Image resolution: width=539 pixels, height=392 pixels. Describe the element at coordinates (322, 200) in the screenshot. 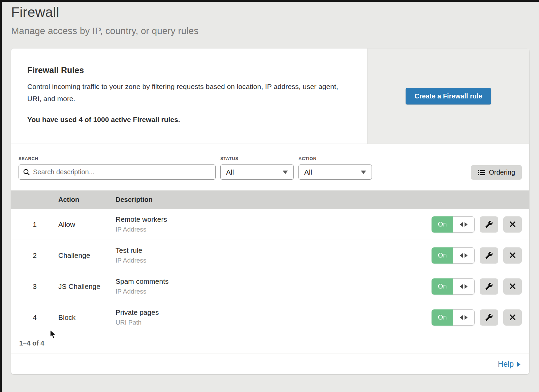

I see `description-column-header: Description` at that location.